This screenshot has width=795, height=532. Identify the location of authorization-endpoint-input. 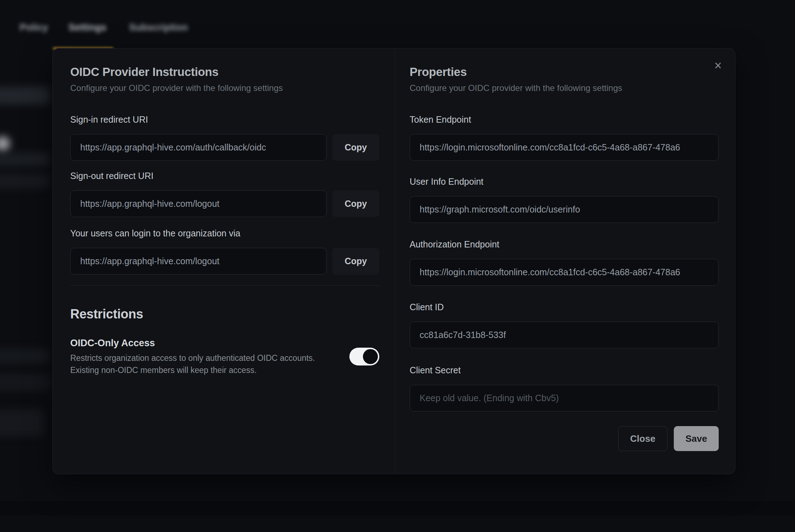
(564, 272).